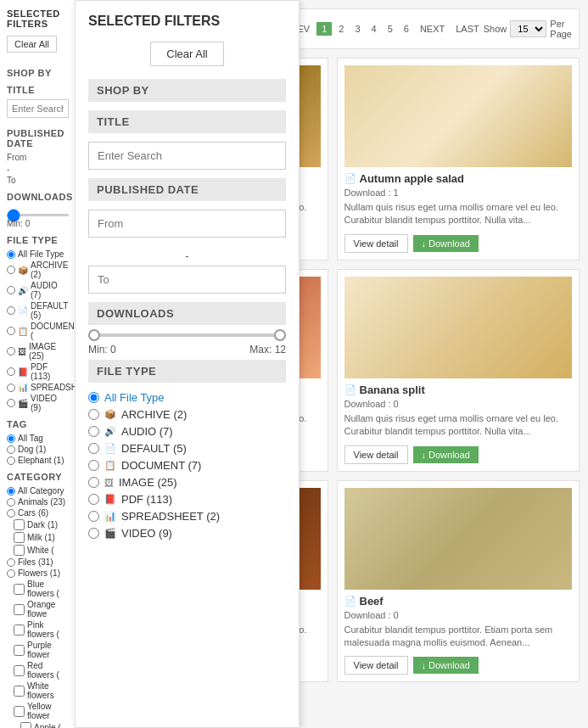 The width and height of the screenshot is (588, 728). What do you see at coordinates (377, 244) in the screenshot?
I see `view-detail-autumn-salad-button: View detail` at bounding box center [377, 244].